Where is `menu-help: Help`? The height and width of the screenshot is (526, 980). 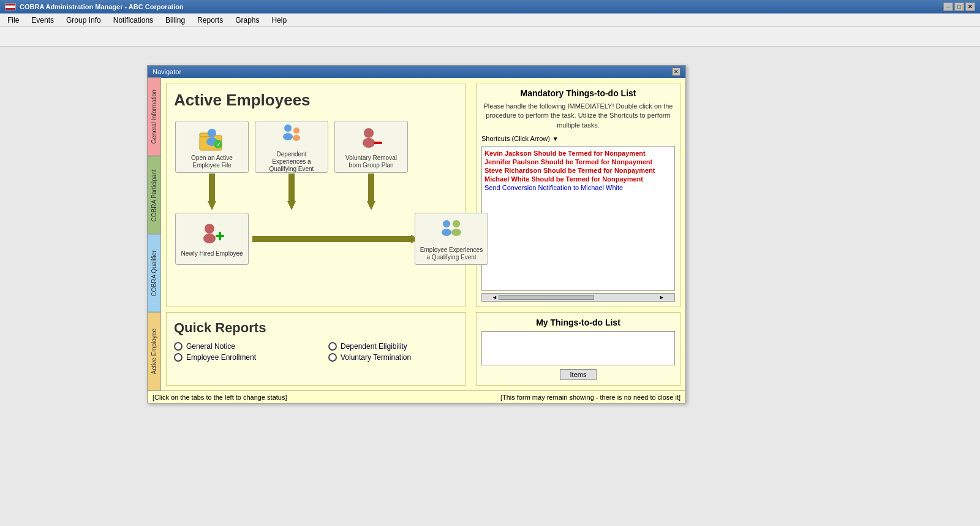 menu-help: Help is located at coordinates (279, 20).